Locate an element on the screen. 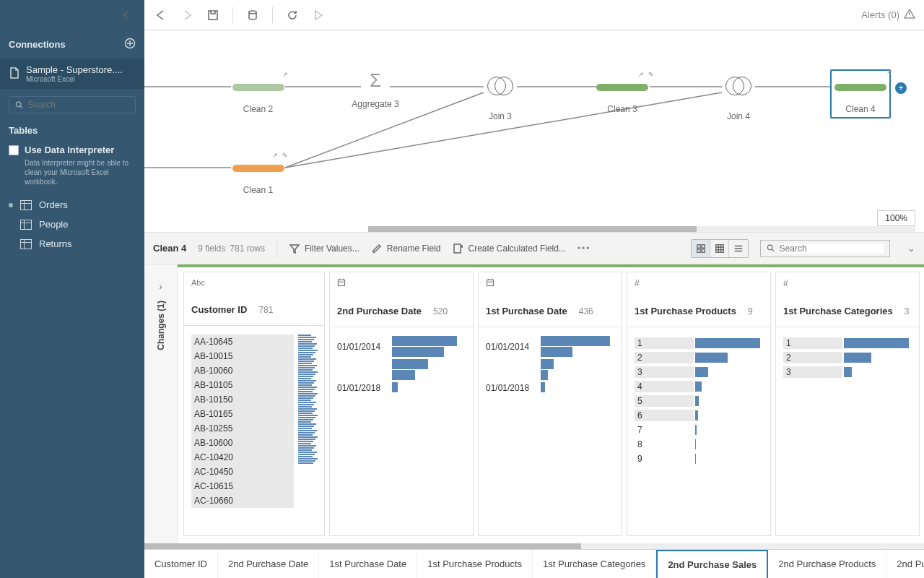  table-name: Returns is located at coordinates (56, 244).